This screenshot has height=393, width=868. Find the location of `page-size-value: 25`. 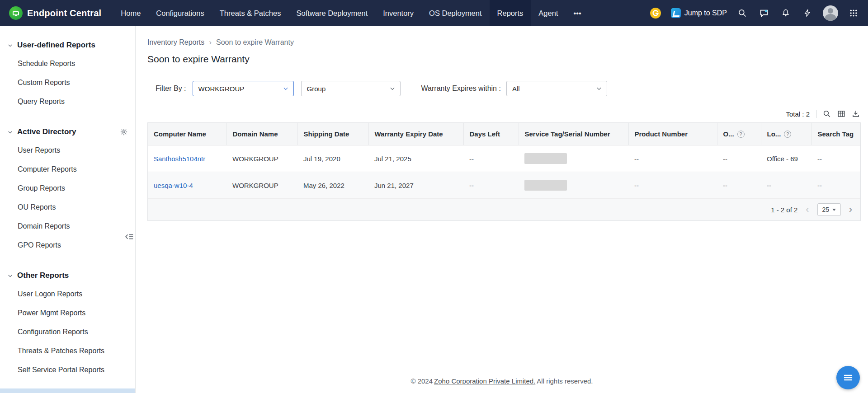

page-size-value: 25 is located at coordinates (826, 210).